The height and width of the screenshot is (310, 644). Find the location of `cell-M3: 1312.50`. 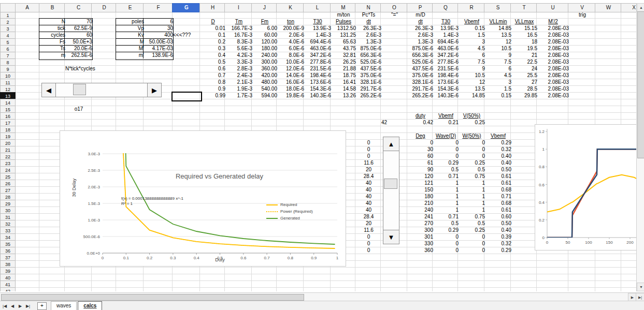

cell-M3: 1312.50 is located at coordinates (344, 28).